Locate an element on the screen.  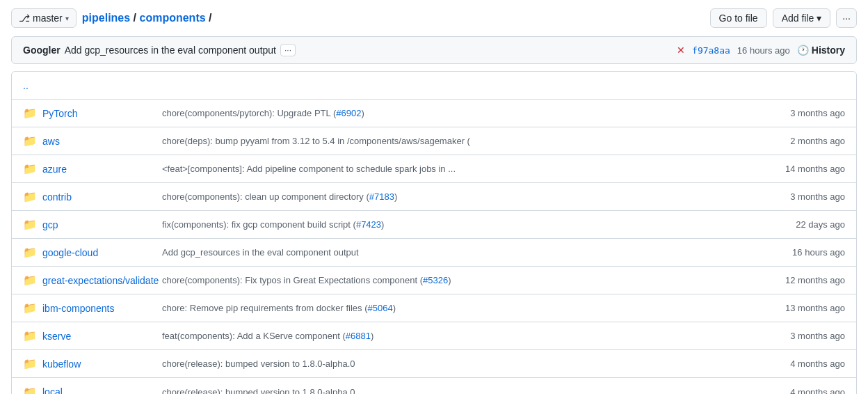
git-branch-icon: ⎇ is located at coordinates (24, 18).